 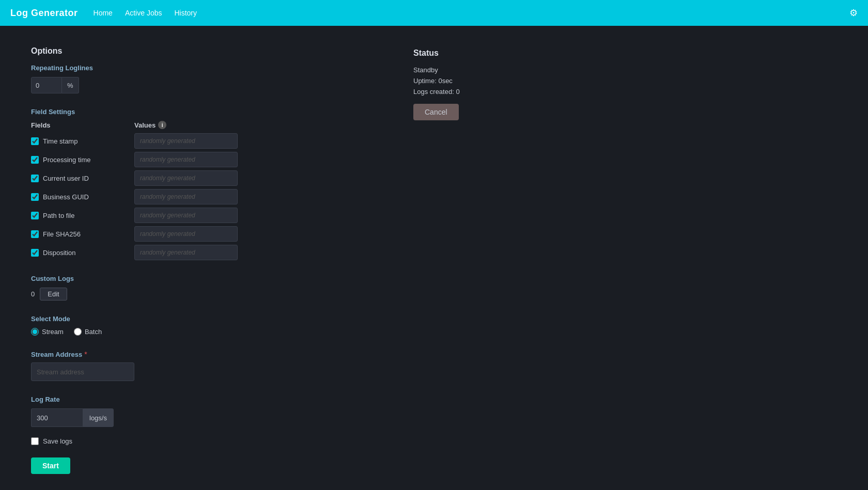 I want to click on edit-custom-logs-button: Edit, so click(x=53, y=294).